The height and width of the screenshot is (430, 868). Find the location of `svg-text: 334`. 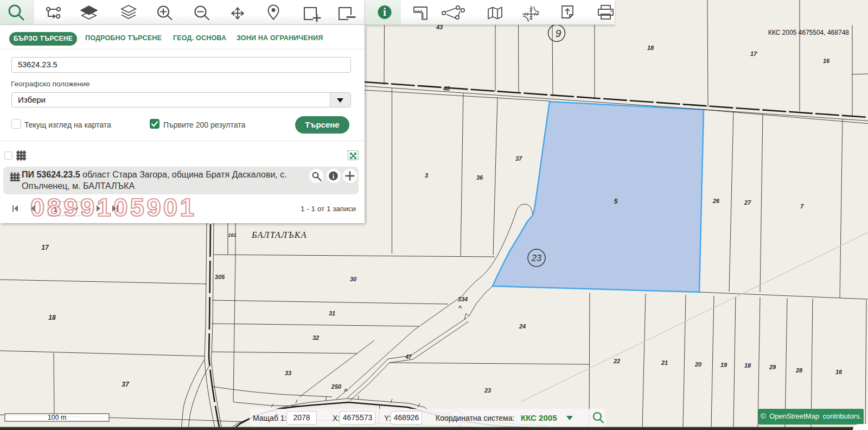

svg-text: 334 is located at coordinates (463, 299).